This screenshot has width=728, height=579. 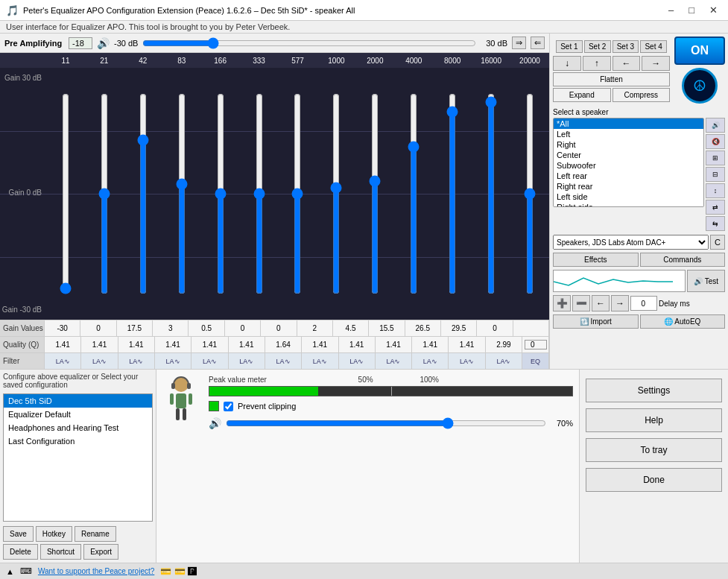 I want to click on misc-left-btn: ←, so click(x=601, y=303).